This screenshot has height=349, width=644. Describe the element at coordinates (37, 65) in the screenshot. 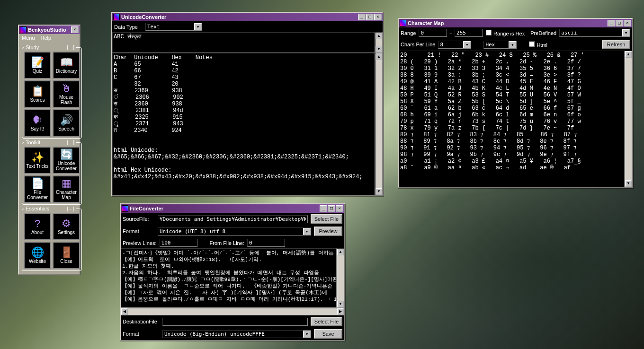

I see `tool-button-quiz: 📝Quiz` at that location.